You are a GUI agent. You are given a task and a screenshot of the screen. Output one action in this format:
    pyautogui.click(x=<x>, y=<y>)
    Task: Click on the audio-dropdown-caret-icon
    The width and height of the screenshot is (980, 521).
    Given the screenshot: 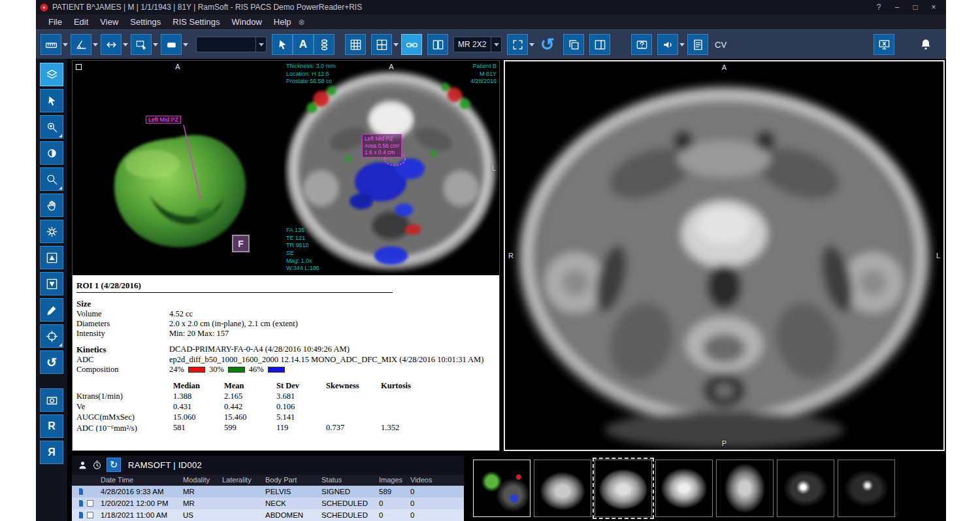 What is the action you would take?
    pyautogui.click(x=682, y=44)
    